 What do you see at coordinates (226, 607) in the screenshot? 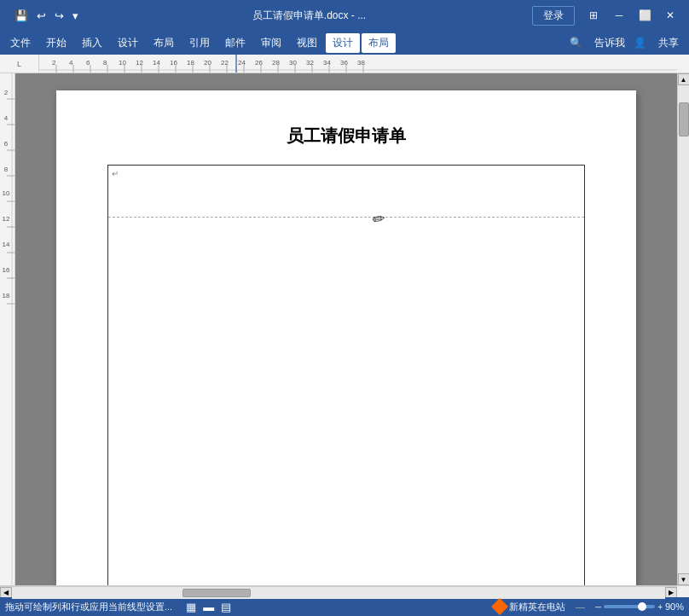
I see `status-icon-doc: ▤` at bounding box center [226, 607].